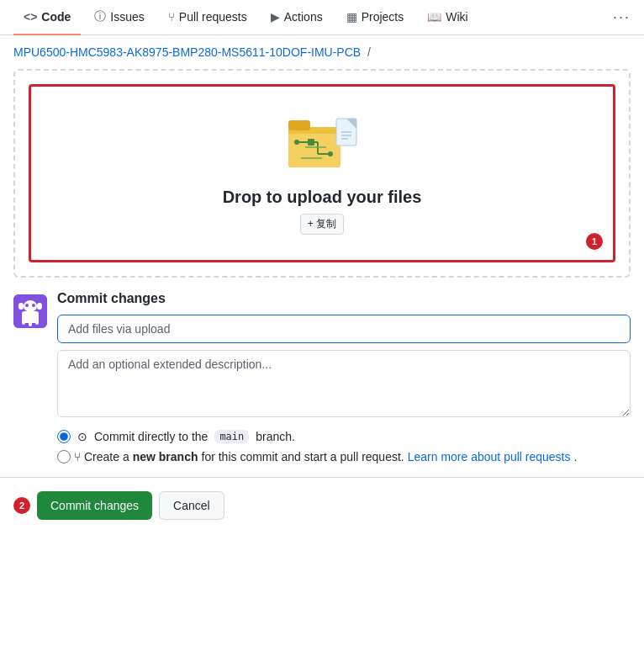  What do you see at coordinates (344, 299) in the screenshot?
I see `commit-title: Commit changes` at bounding box center [344, 299].